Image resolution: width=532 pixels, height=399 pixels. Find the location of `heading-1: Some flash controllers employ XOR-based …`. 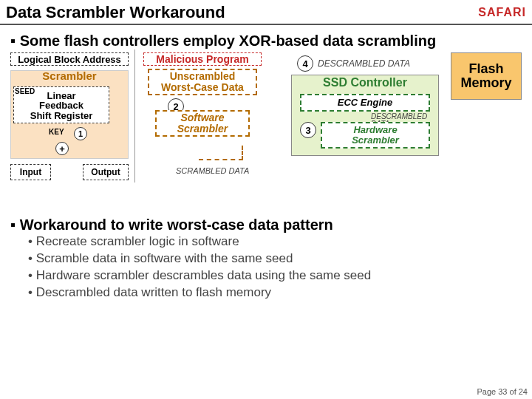

heading-1: Some flash controllers employ XOR-based … is located at coordinates (266, 41).